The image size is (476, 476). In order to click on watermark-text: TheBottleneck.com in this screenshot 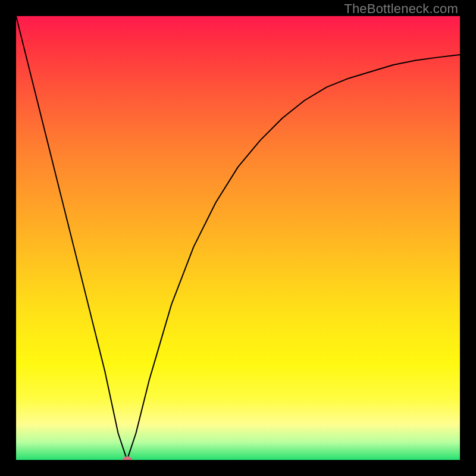, I will do `click(401, 9)`.